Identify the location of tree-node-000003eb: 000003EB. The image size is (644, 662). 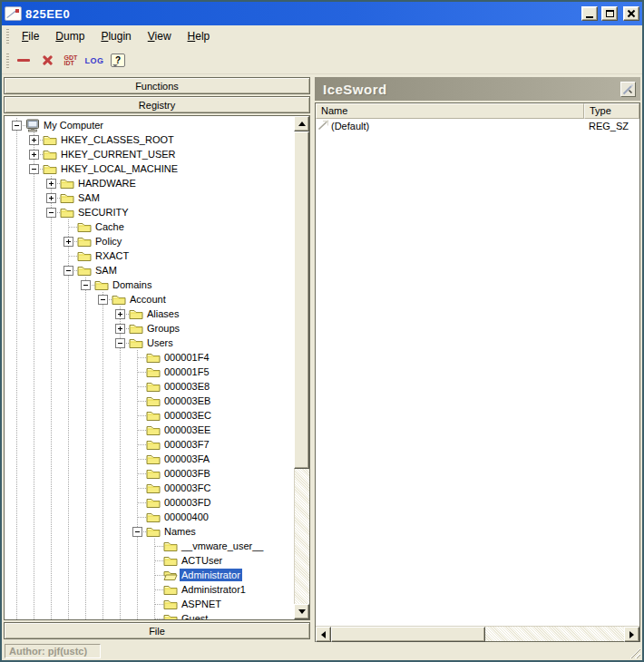
(159, 401).